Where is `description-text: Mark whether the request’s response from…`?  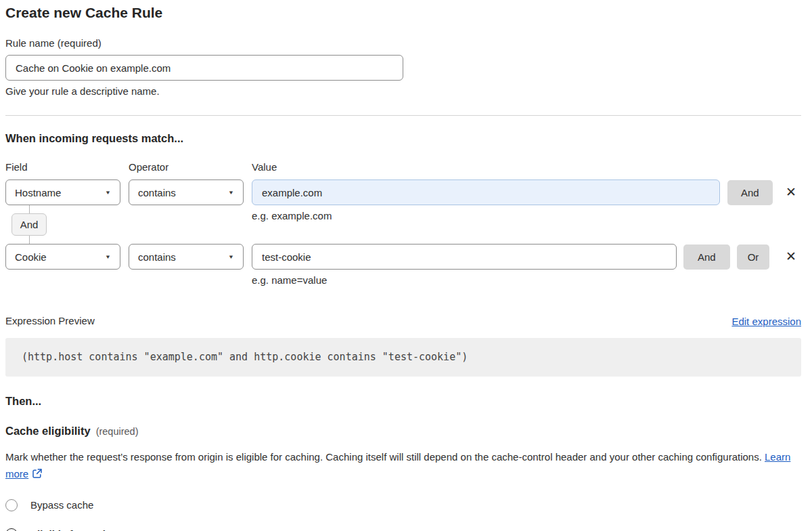
description-text: Mark whether the request’s response from… is located at coordinates (384, 456).